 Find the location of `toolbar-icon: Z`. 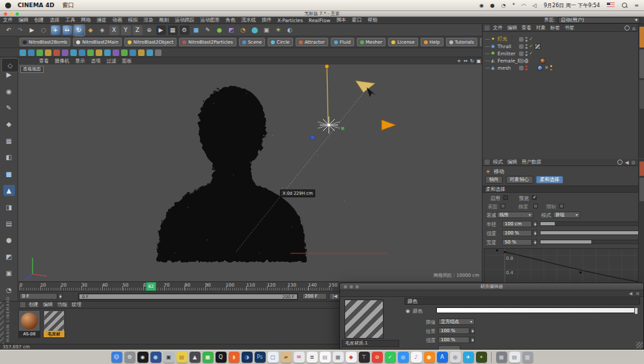

toolbar-icon: Z is located at coordinates (138, 30).